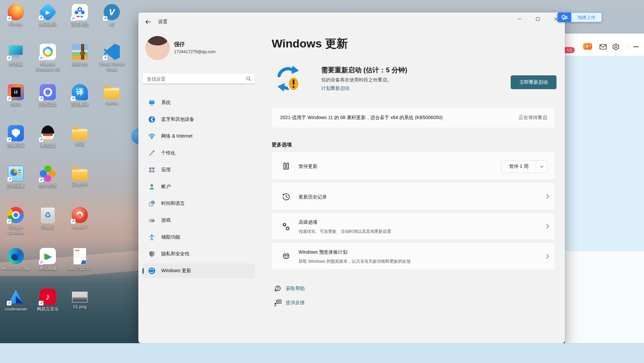 This screenshot has height=363, width=644. Describe the element at coordinates (199, 237) in the screenshot. I see `sidebar-item-accessibility: 辅助功能` at that location.